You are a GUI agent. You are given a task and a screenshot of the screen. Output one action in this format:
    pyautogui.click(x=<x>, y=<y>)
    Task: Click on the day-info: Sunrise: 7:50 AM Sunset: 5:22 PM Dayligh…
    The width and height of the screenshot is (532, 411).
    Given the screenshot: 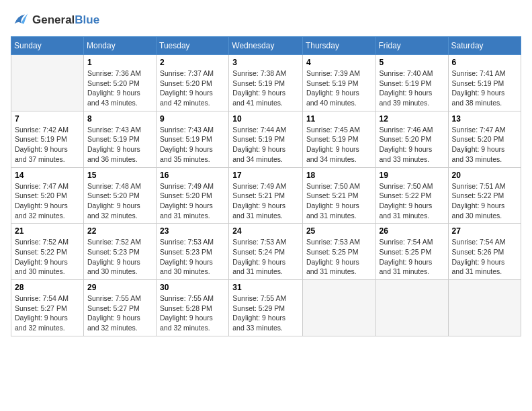 What is the action you would take?
    pyautogui.click(x=412, y=201)
    